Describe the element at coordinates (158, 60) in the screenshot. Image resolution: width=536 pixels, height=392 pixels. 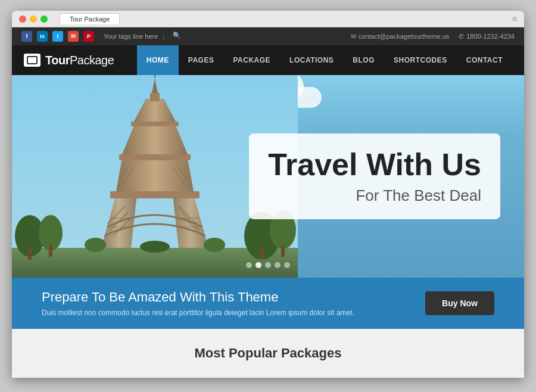
I see `nav-home: HOME` at that location.